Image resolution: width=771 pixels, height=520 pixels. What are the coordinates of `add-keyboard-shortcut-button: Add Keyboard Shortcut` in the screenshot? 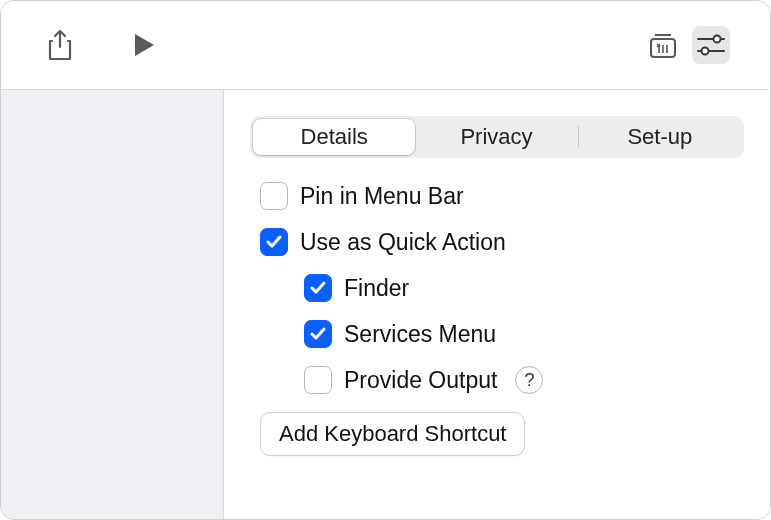 It's located at (392, 434).